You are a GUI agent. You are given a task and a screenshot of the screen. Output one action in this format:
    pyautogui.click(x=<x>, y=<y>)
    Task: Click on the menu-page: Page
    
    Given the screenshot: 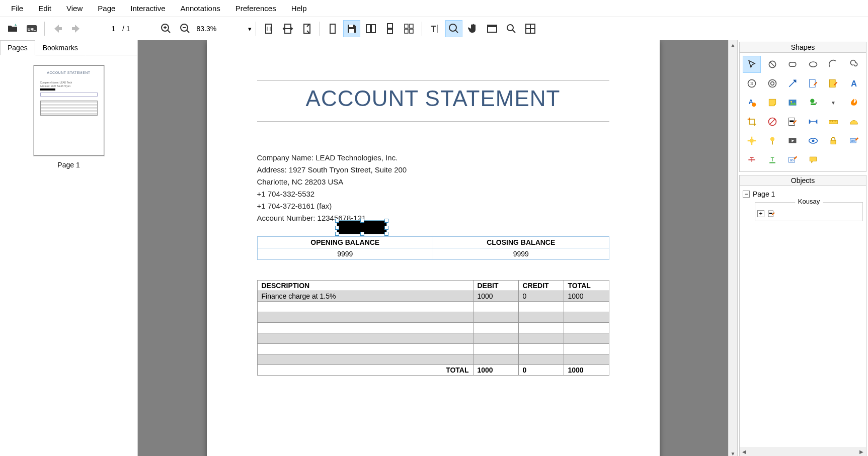 What is the action you would take?
    pyautogui.click(x=107, y=8)
    